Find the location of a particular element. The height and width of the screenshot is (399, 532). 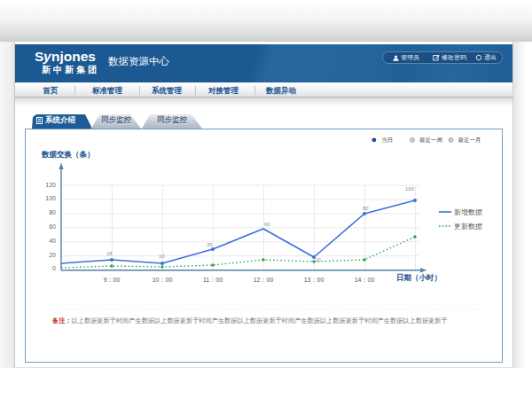

svg-text: 当日 is located at coordinates (387, 140).